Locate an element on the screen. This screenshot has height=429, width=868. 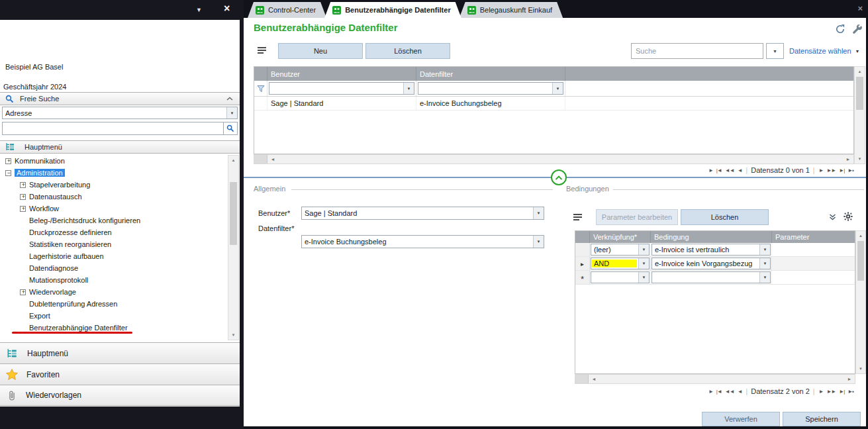
sidebar-button-wiedervorlagen: Wiedervorlagen is located at coordinates (120, 395).